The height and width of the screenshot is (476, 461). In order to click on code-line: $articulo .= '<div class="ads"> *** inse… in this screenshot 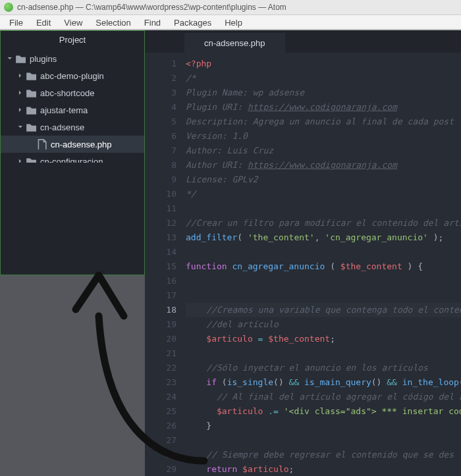, I will do `click(323, 411)`.